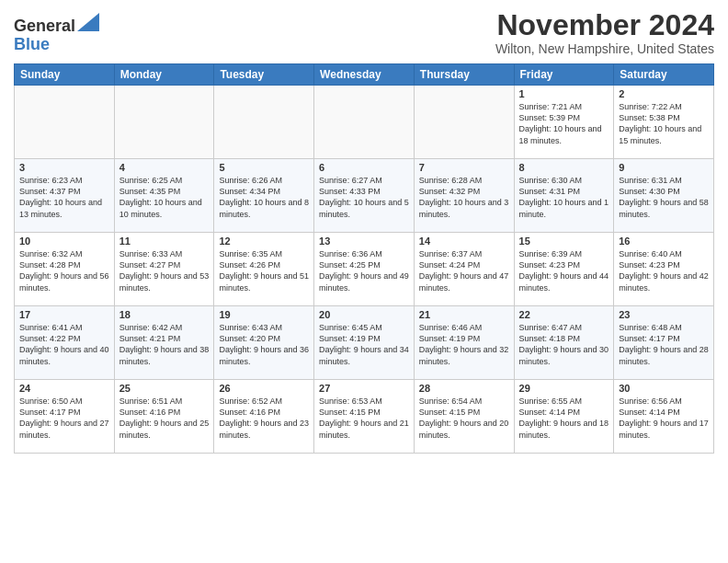 Image resolution: width=728 pixels, height=563 pixels. Describe the element at coordinates (165, 270) in the screenshot. I see `cell-sun-info: Sunrise: 6:33 AM Sunset: 4:27 PM Dayligh…` at that location.